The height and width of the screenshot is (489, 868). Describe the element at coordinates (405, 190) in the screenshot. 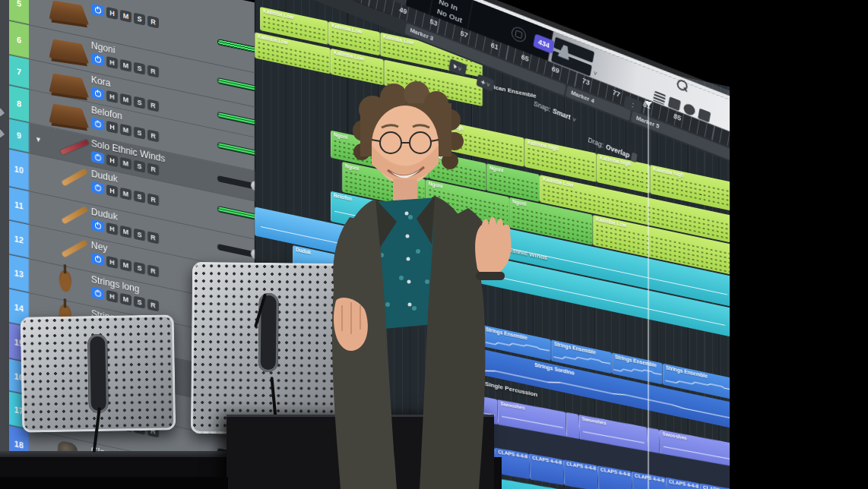

I see `presenter-neck` at that location.